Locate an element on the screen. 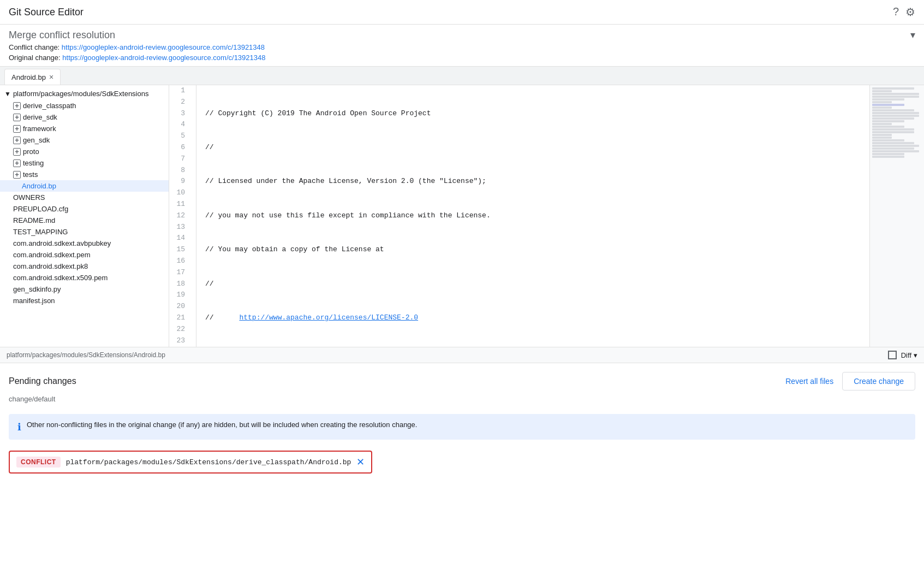 This screenshot has width=924, height=568. path-bar: platform/packages/modules/SdkExtensions/… is located at coordinates (462, 355).